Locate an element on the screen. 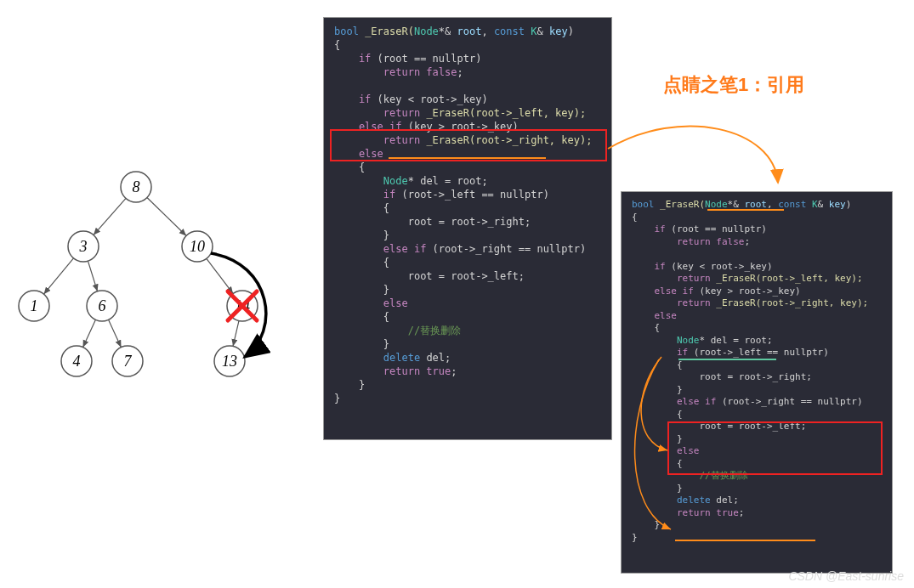 Image resolution: width=914 pixels, height=588 pixels. watermark: CSDN @East-sunrise is located at coordinates (846, 576).